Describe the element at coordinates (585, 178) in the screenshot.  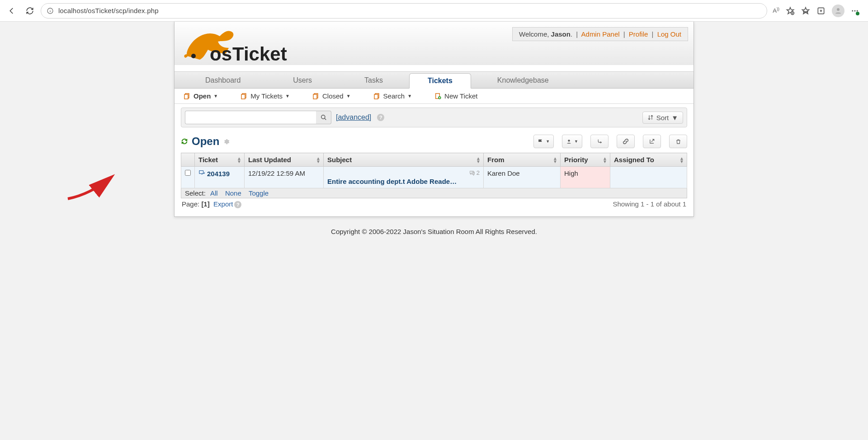
I see `cell-priority: High` at that location.